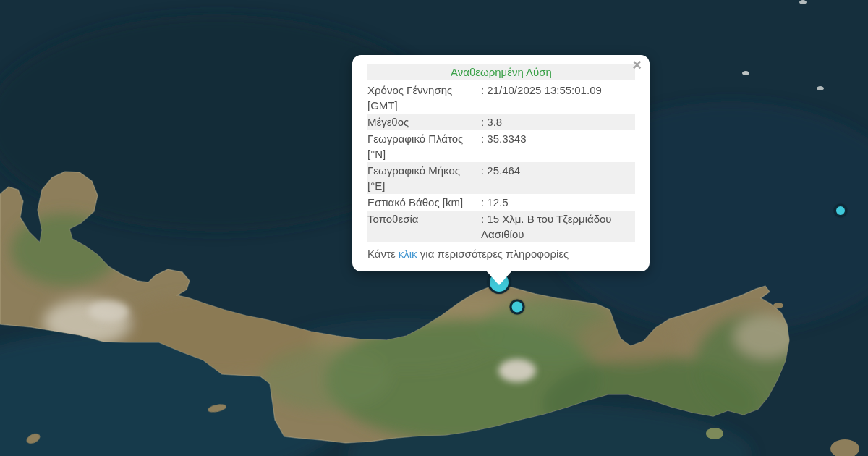  Describe the element at coordinates (558, 227) in the screenshot. I see `row-value: : 15 Χλμ. Β του Τζερμιάδου Λασιθίου` at that location.